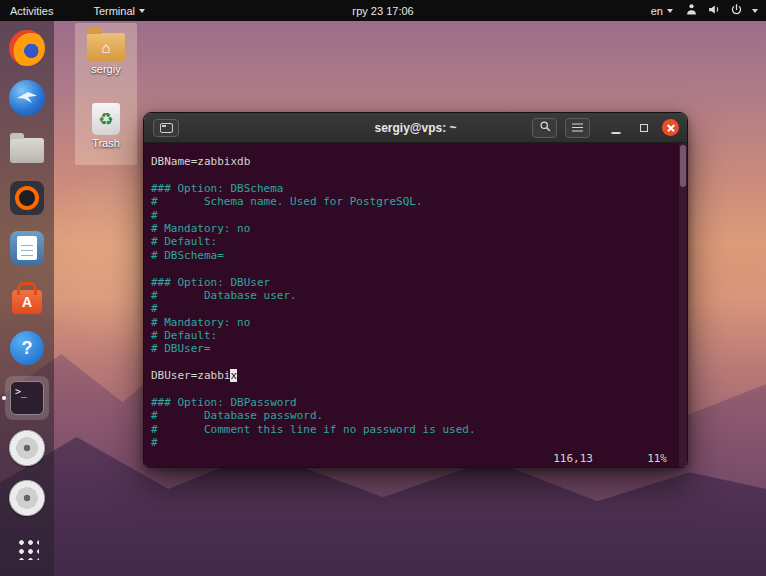 The image size is (766, 576). What do you see at coordinates (419, 430) in the screenshot?
I see `terminal-line: # Comment this line if no password is us…` at bounding box center [419, 430].